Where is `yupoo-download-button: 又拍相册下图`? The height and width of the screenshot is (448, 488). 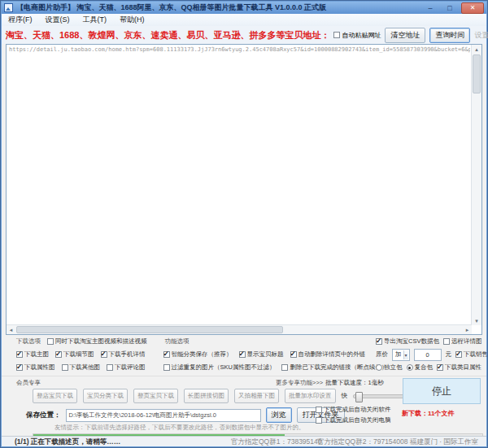
yupoo-download-button: 又拍相册下图 is located at coordinates (257, 396).